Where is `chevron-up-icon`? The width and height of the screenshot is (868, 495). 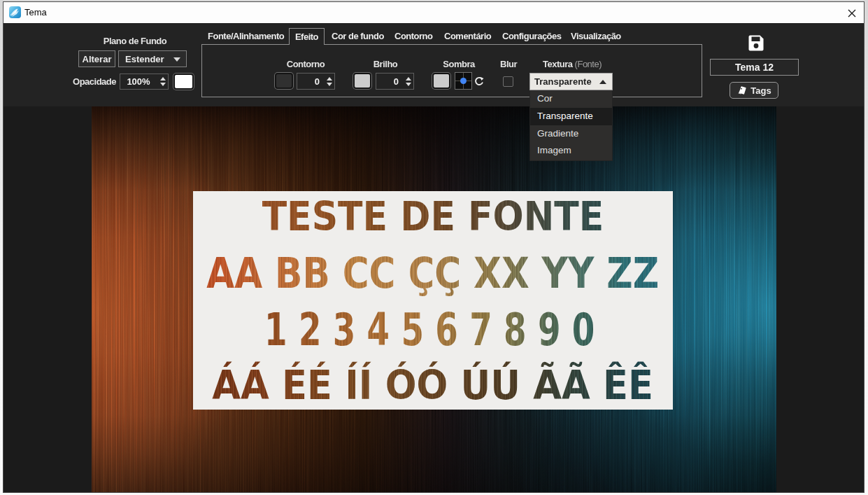 chevron-up-icon is located at coordinates (603, 82).